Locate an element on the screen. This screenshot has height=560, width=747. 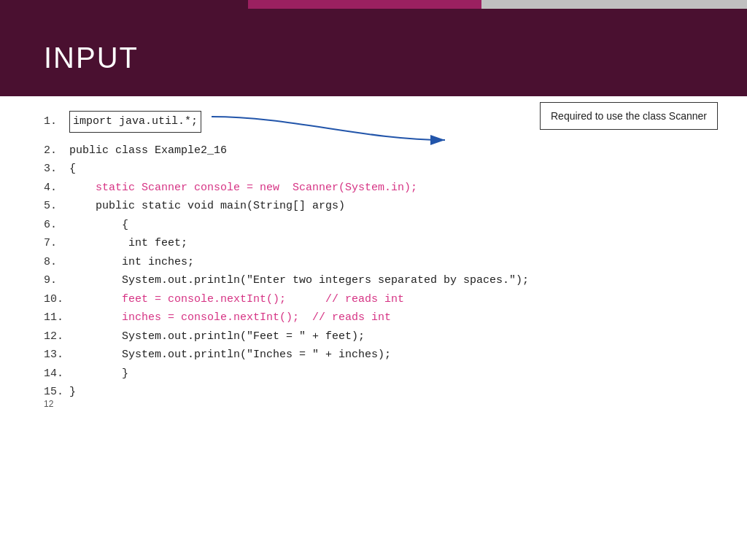
line-num-8: 8. is located at coordinates (57, 262).